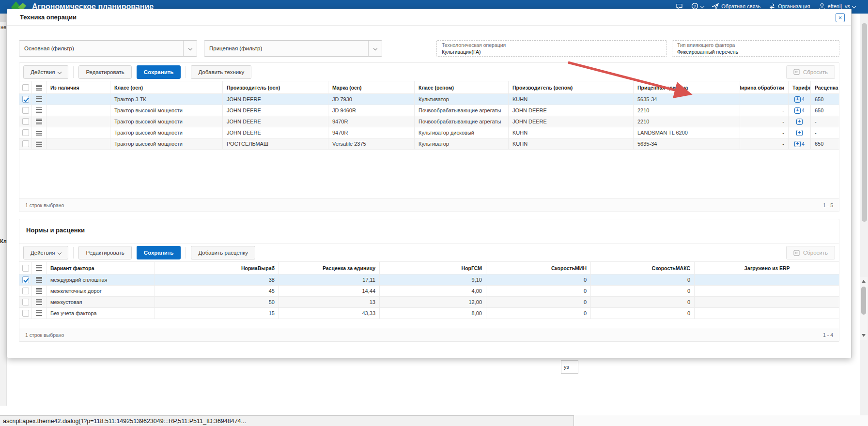  What do you see at coordinates (764, 87) in the screenshot?
I see `column-header: Ширина обработки` at bounding box center [764, 87].